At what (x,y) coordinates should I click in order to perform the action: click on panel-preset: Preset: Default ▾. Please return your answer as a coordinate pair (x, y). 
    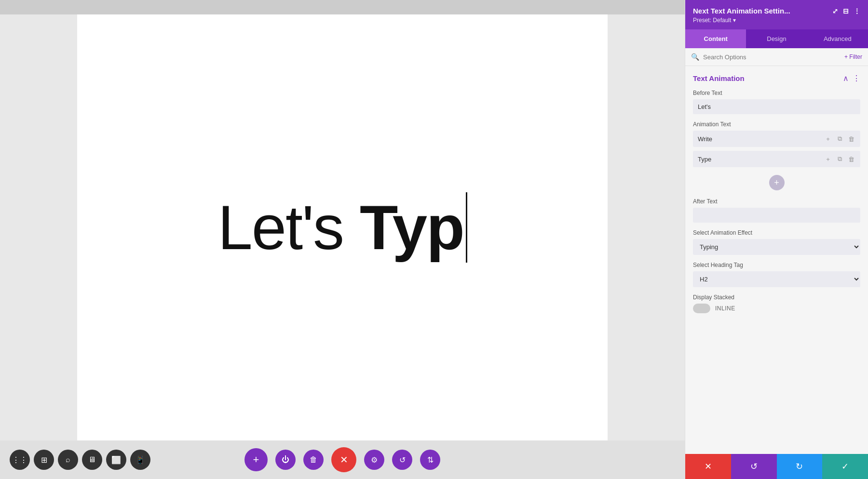
    Looking at the image, I should click on (776, 20).